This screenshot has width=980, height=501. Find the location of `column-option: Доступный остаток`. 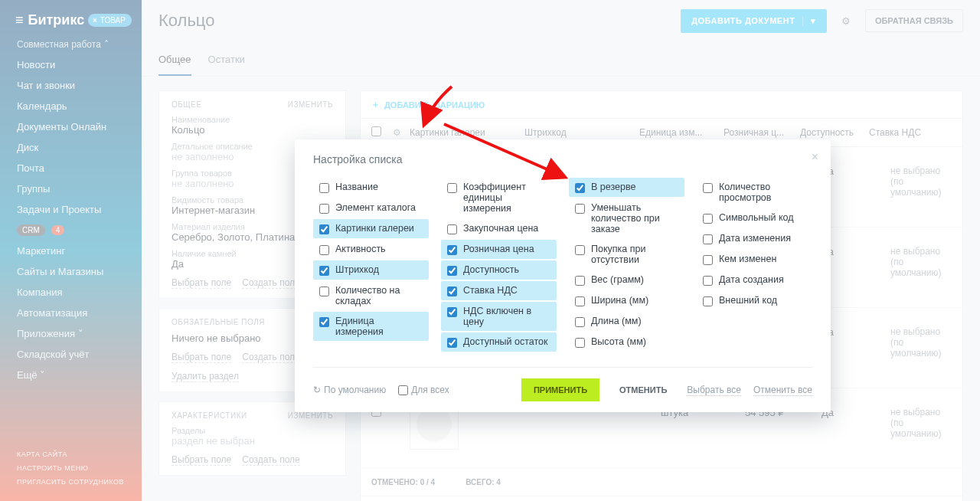

column-option: Доступный остаток is located at coordinates (499, 342).